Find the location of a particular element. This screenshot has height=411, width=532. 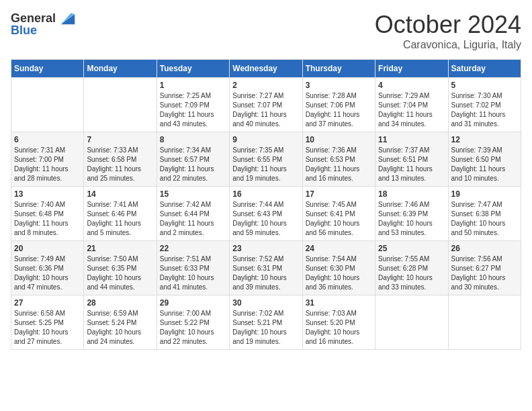

sunset-text: Sunset: 6:33 PM is located at coordinates (185, 269).